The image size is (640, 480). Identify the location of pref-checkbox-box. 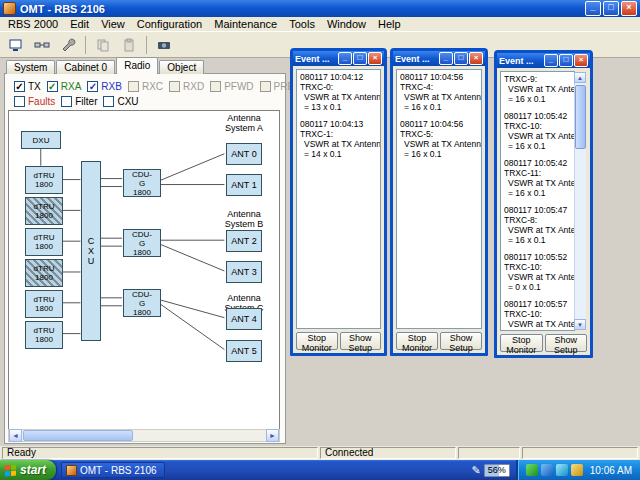
(266, 86).